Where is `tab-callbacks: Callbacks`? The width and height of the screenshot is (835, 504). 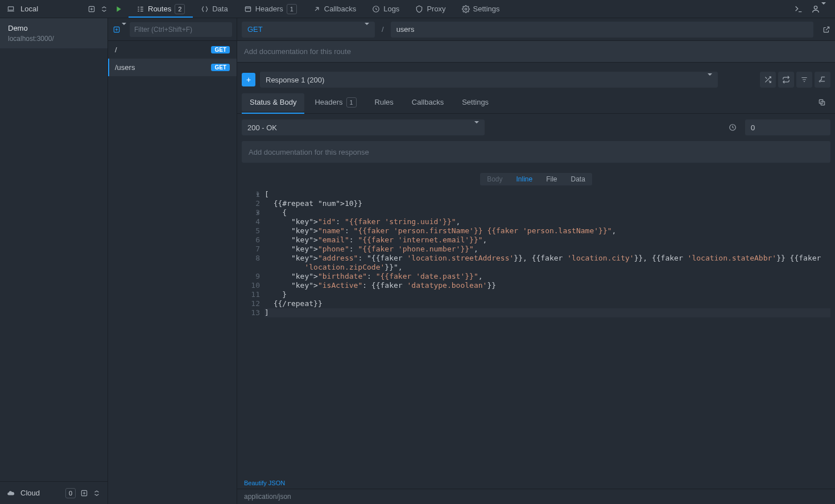 tab-callbacks: Callbacks is located at coordinates (428, 102).